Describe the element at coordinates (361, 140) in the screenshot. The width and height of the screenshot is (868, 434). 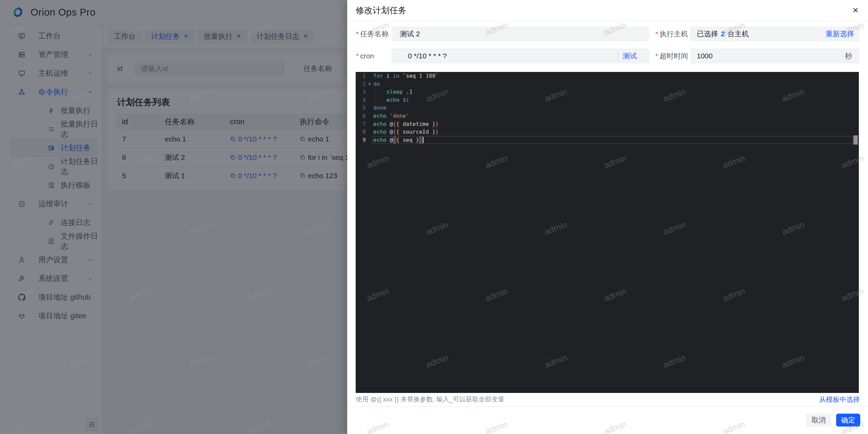
I see `line-number: 9` at that location.